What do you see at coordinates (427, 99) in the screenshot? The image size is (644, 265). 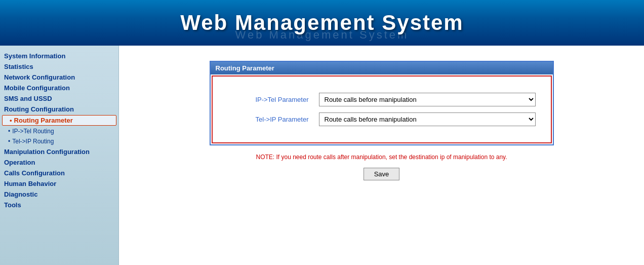 I see `ip-tel-select: Route calls before manipulation Route ca…` at bounding box center [427, 99].